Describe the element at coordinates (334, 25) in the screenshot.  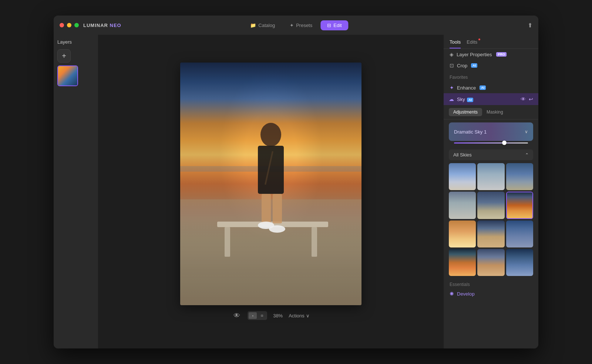
I see `edit-tab: ⊟ Edit` at that location.